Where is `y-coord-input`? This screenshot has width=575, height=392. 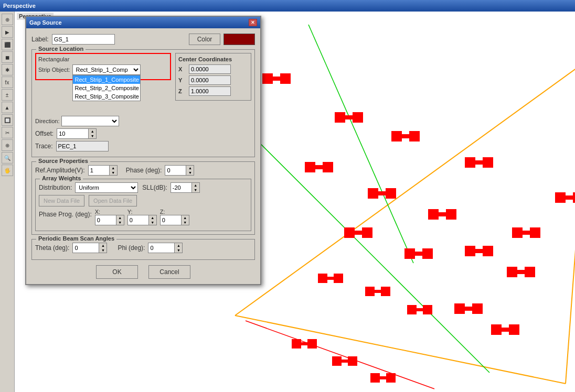 y-coord-input is located at coordinates (210, 80).